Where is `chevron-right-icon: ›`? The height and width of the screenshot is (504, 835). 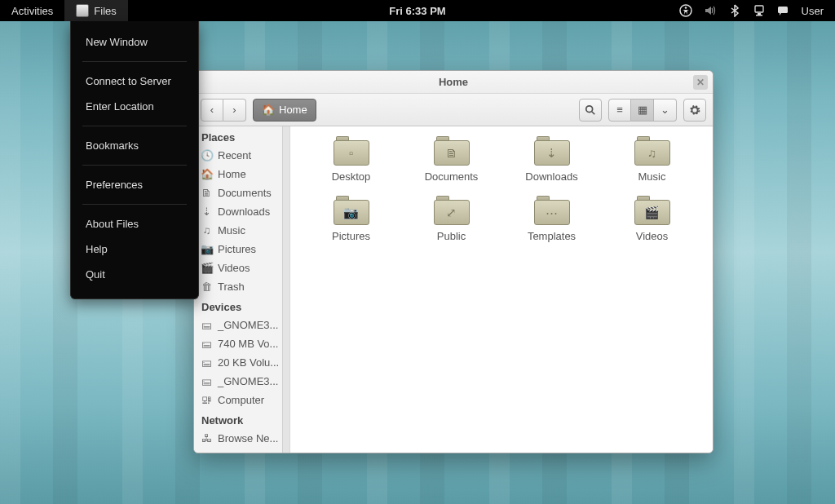
chevron-right-icon: › is located at coordinates (234, 109).